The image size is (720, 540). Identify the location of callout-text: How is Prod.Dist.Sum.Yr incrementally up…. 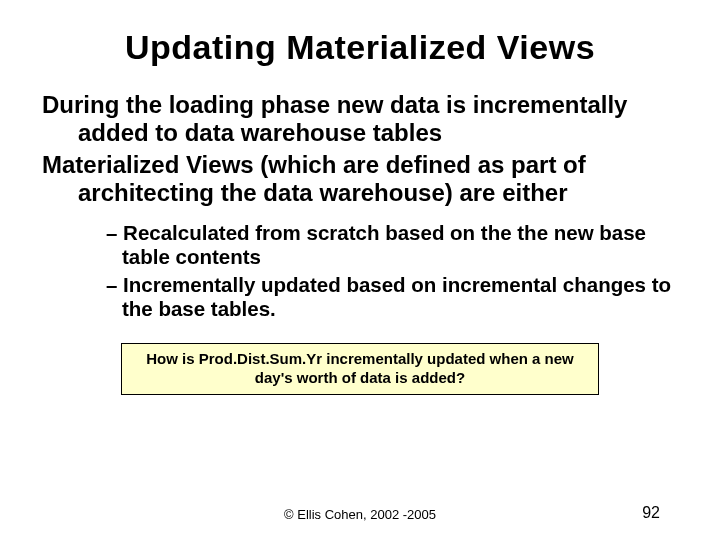
(360, 369).